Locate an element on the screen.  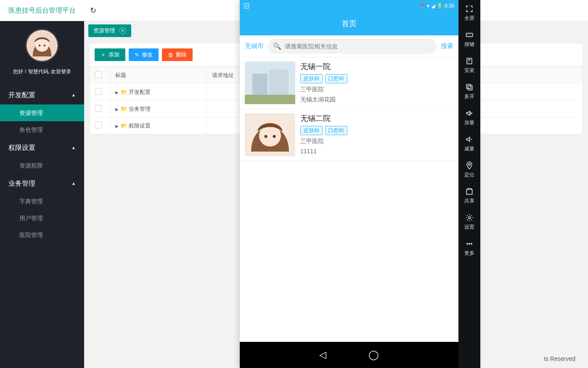
emu-keys: 按键 is located at coordinates (469, 39).